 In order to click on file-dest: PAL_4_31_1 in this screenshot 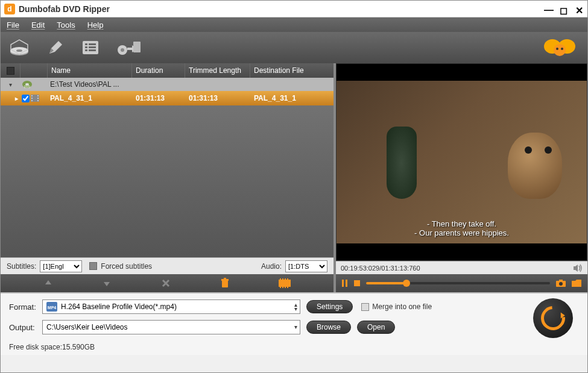, I will do `click(292, 98)`.